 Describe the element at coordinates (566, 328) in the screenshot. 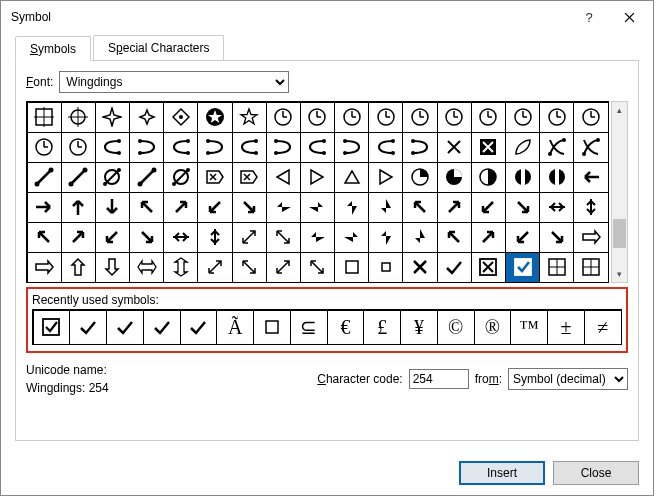

I see `recent-symbol-cell: ±` at that location.